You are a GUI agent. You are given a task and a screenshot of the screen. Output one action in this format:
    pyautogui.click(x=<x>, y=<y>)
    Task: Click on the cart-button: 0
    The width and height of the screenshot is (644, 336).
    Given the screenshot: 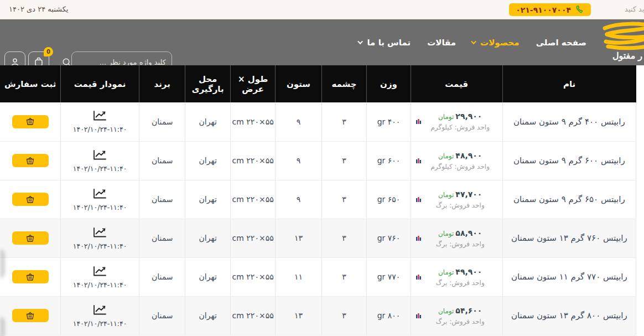 What is the action you would take?
    pyautogui.click(x=39, y=59)
    